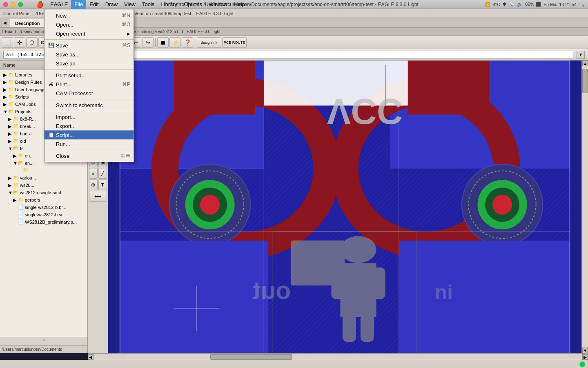 This screenshot has height=368, width=588. What do you see at coordinates (22, 97) in the screenshot?
I see `sidebar-label-scripts: Scripts` at bounding box center [22, 97].